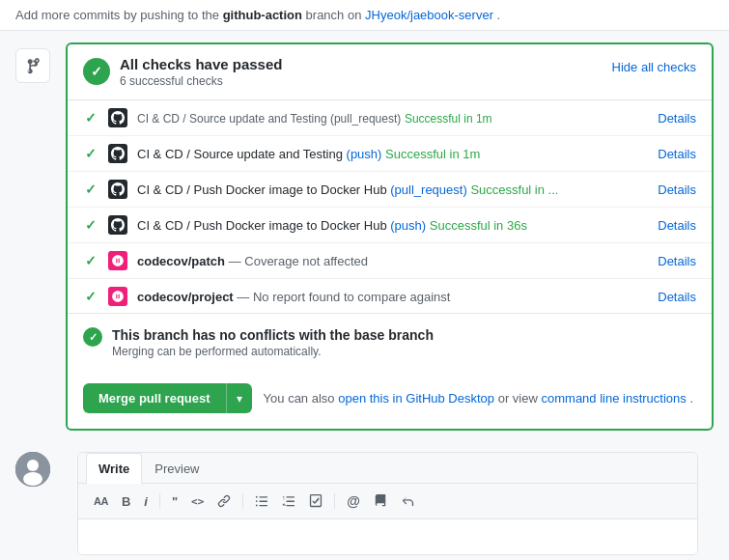  I want to click on toolbar-quote-button: ", so click(175, 502).